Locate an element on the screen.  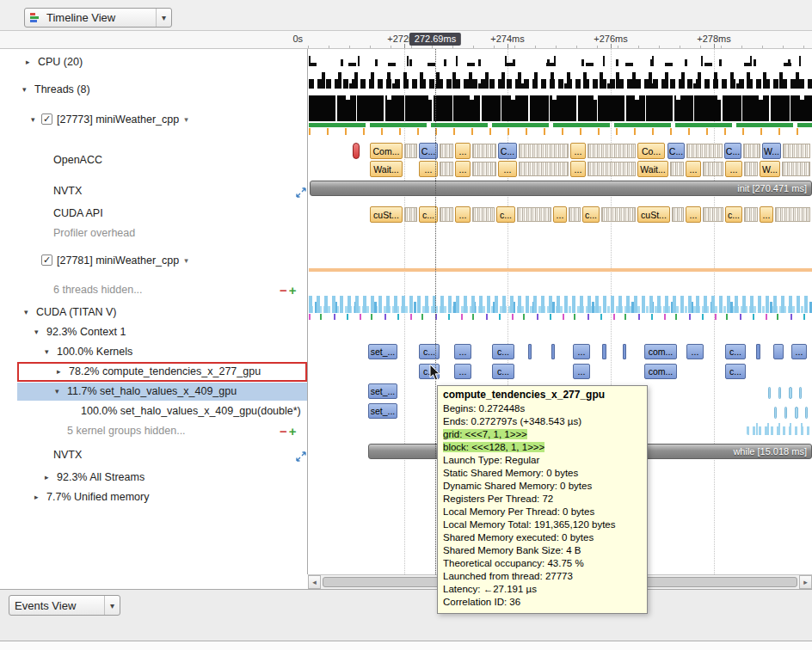
scroll-right-button: ▸ is located at coordinates (805, 582).